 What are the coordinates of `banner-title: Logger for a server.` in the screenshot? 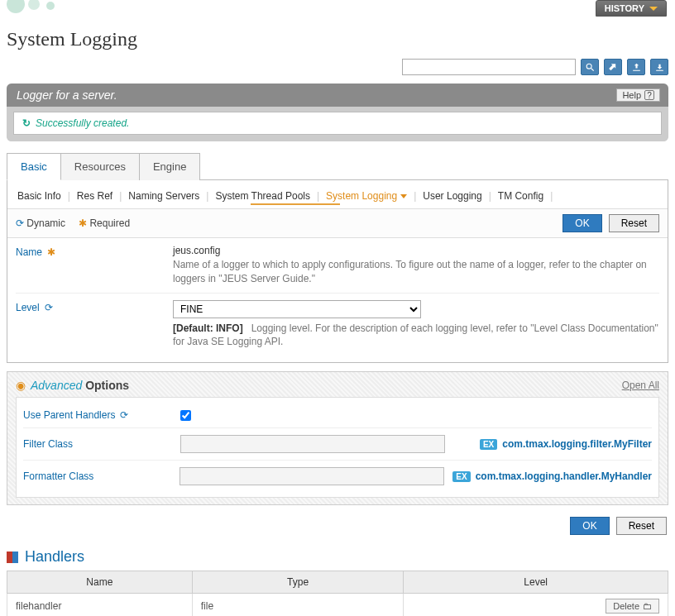 It's located at (67, 95).